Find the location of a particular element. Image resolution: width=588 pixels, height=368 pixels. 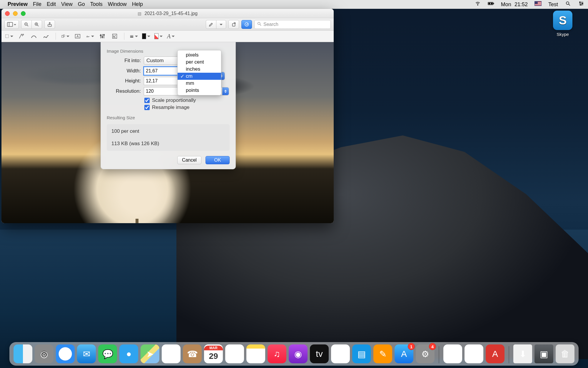

dock-downloads: ⬇︎ is located at coordinates (523, 354).